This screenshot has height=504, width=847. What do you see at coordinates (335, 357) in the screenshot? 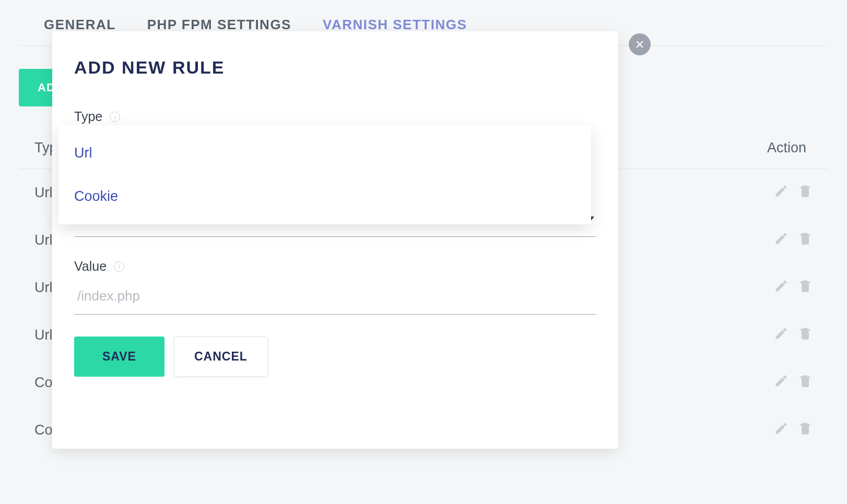
I see `modal-actions: SAVE CANCEL` at bounding box center [335, 357].